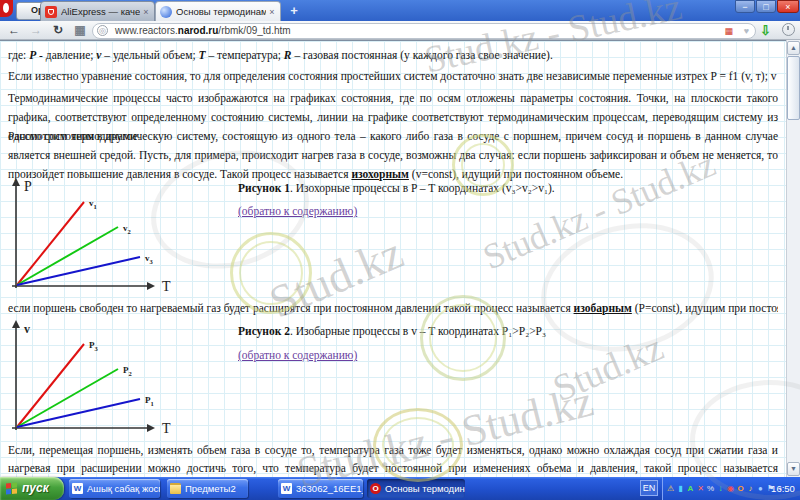  I want to click on download-manager-icon: ↓, so click(720, 488).